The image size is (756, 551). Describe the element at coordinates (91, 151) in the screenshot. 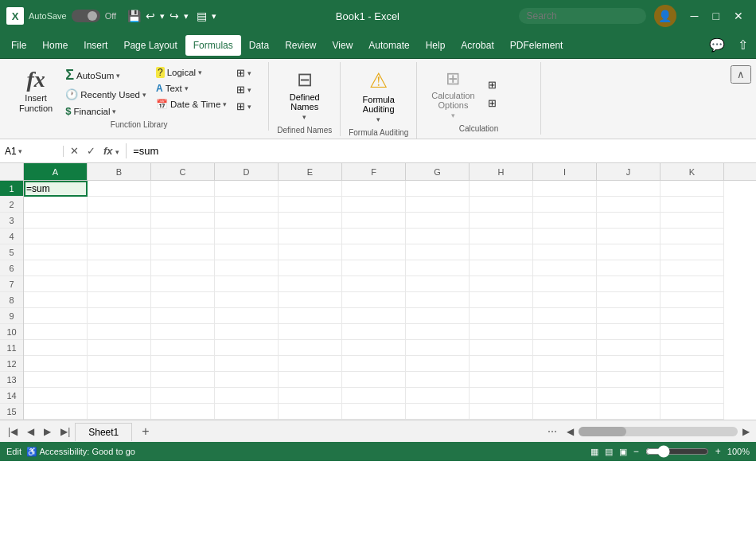

I see `formula-confirm-button: ✓` at that location.